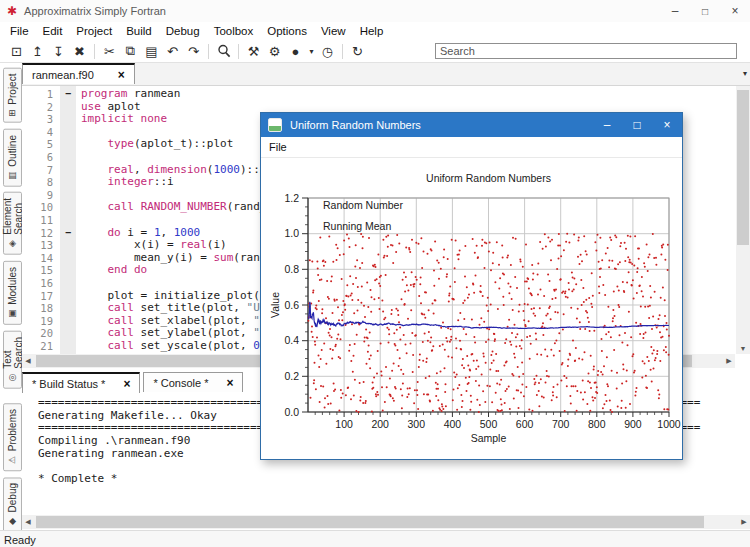 The image size is (750, 547). What do you see at coordinates (53, 31) in the screenshot?
I see `menu-edit: Edit` at bounding box center [53, 31].